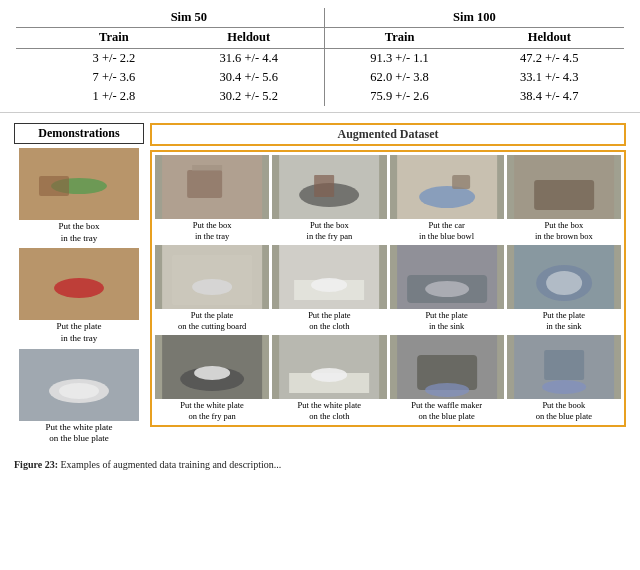 The image size is (640, 570). What do you see at coordinates (447, 198) in the screenshot?
I see `aug-item: Put the carin the blue bowl` at bounding box center [447, 198].